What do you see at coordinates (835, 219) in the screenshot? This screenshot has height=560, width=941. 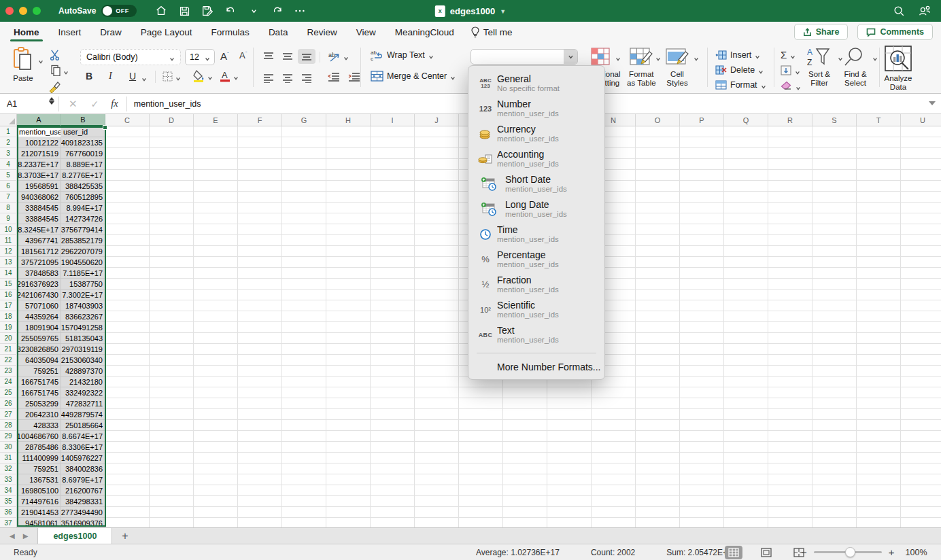 I see `cell-S9` at bounding box center [835, 219].